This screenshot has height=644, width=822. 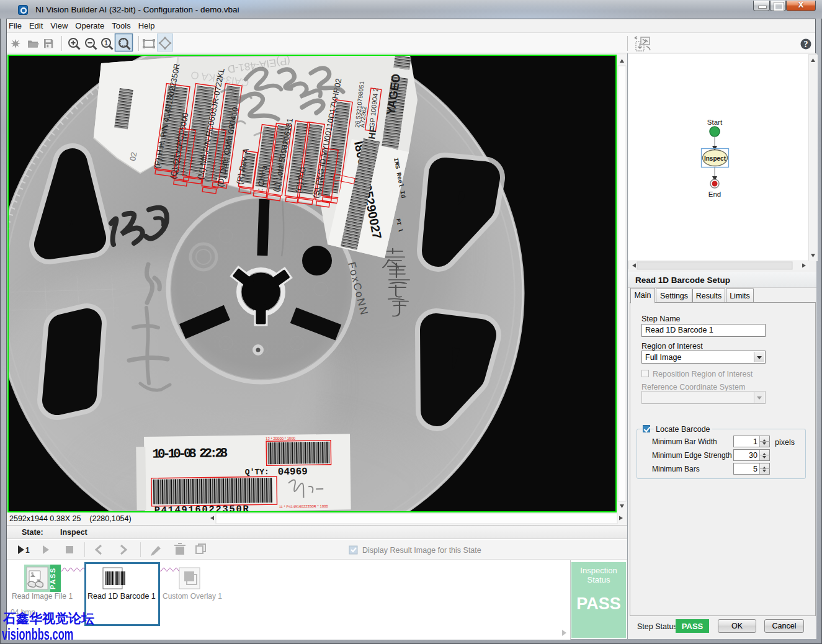 I want to click on svg-text: Read 1D Barcode 1, so click(x=122, y=596).